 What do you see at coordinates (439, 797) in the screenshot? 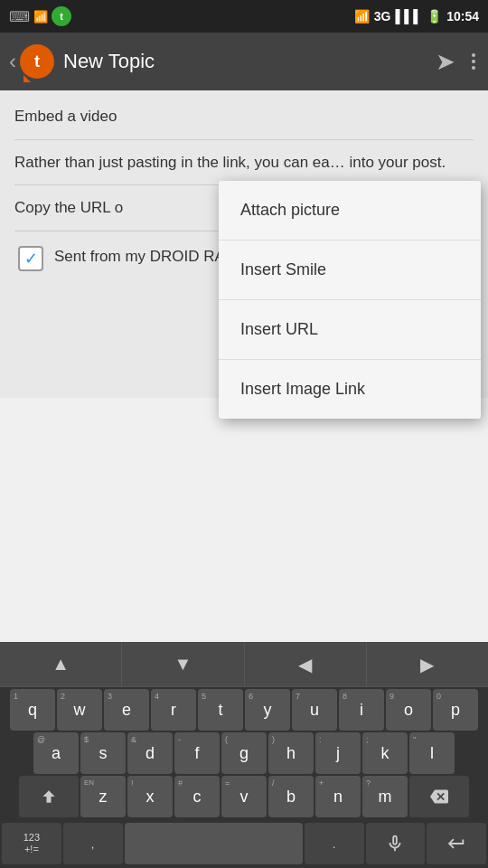
I see `backspace-key` at bounding box center [439, 797].